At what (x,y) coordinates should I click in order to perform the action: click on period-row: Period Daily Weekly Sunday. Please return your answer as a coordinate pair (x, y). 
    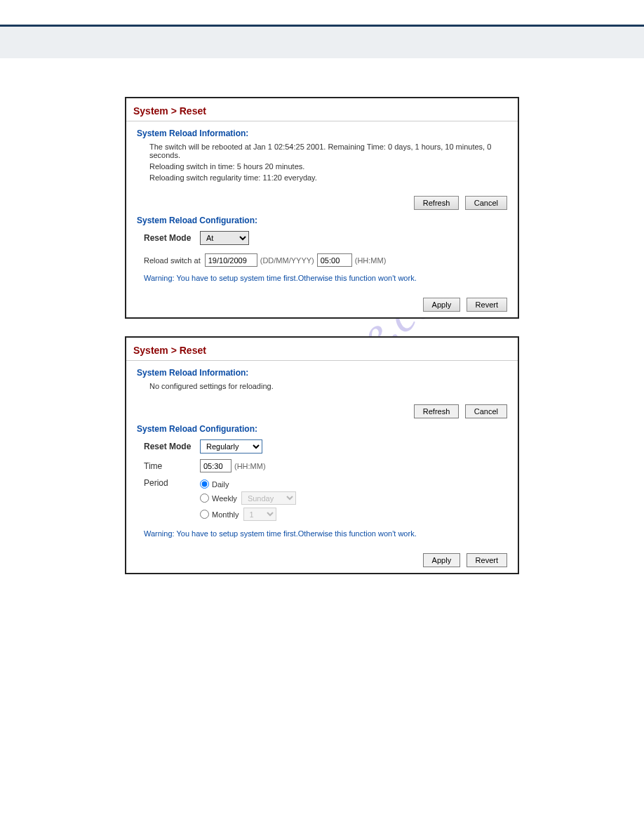
    Looking at the image, I should click on (322, 500).